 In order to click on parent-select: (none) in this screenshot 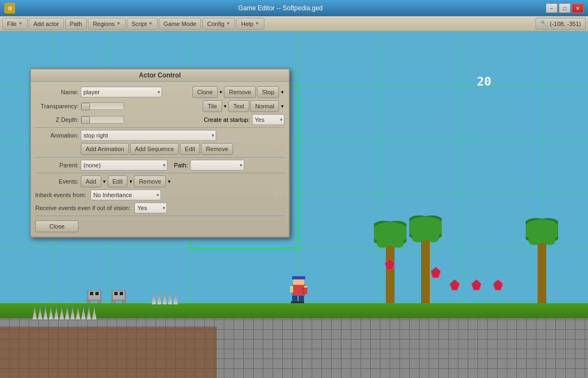, I will do `click(124, 165)`.